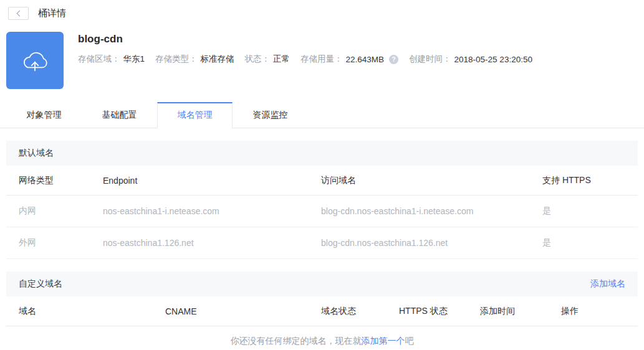 This screenshot has height=350, width=644. Describe the element at coordinates (19, 14) in the screenshot. I see `chevron-left-icon` at that location.